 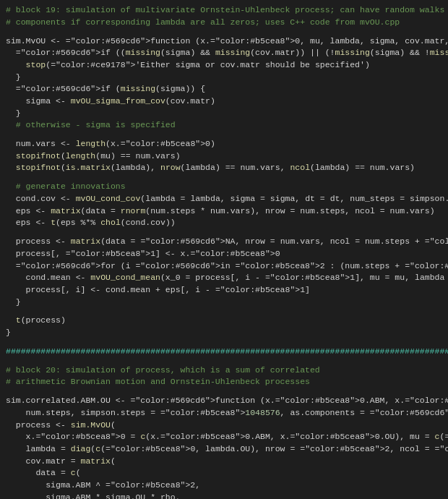 What do you see at coordinates (224, 266) in the screenshot?
I see `code-line: ="color:#569cd6">for (i ="color:#569cd6"…` at bounding box center [224, 266].